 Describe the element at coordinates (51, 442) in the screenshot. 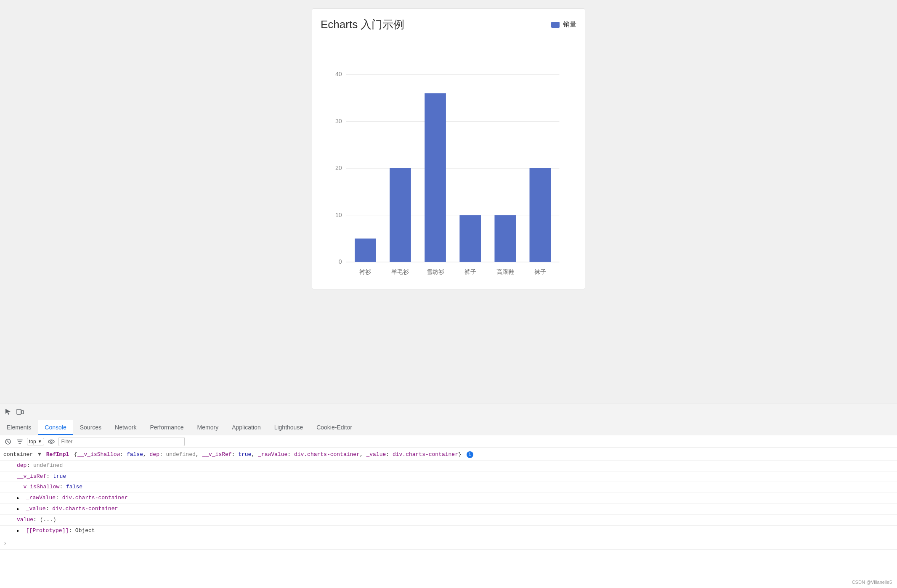

I see `eye-icon` at that location.